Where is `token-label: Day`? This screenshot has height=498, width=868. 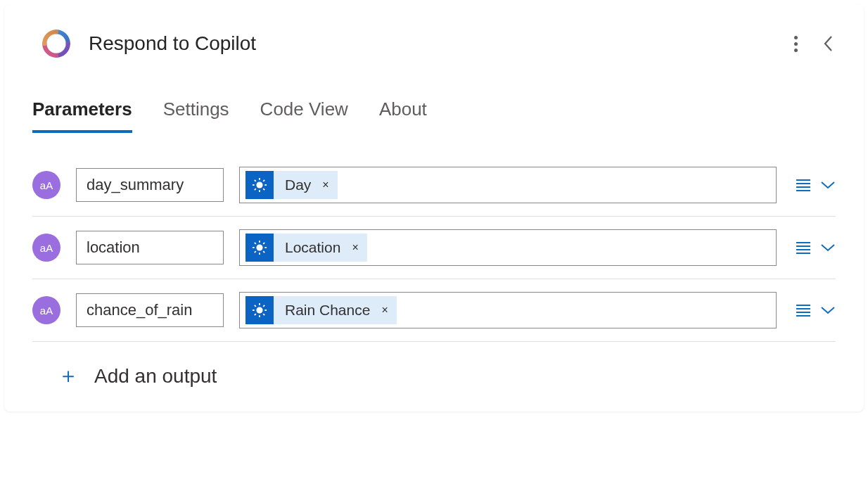
token-label: Day is located at coordinates (298, 185).